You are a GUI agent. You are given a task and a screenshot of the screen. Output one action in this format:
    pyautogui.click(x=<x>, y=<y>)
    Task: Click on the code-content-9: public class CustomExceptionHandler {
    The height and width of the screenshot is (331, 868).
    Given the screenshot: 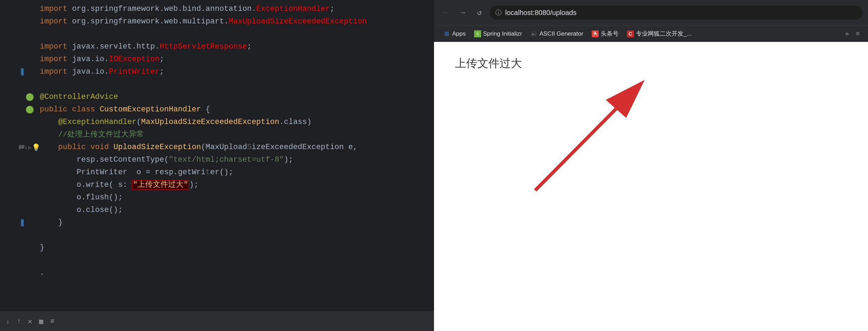 What is the action you would take?
    pyautogui.click(x=236, y=110)
    